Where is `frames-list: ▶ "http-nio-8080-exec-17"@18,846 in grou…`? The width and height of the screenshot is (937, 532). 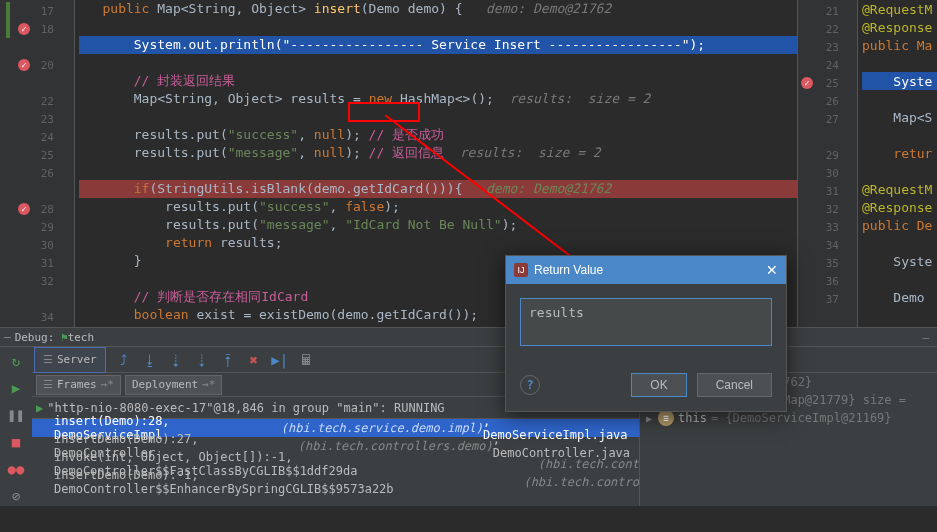 frames-list: ▶ "http-nio-8080-exec-17"@18,846 in grou… is located at coordinates (336, 452).